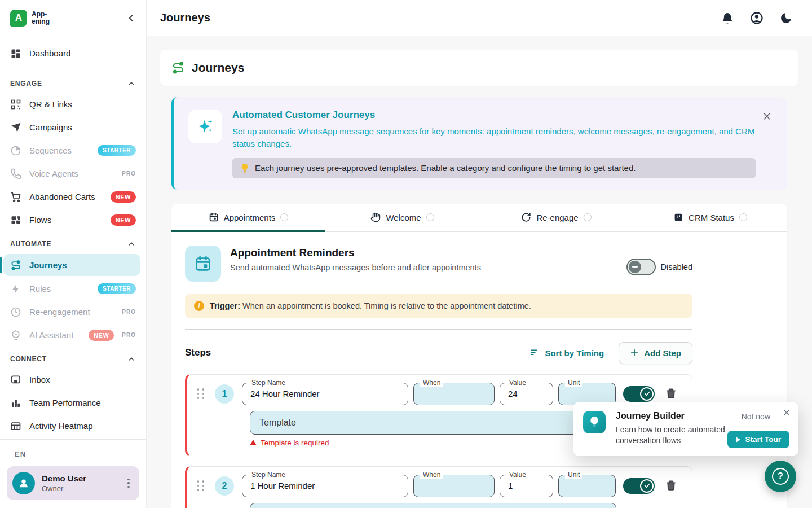 The image size is (812, 508). Describe the element at coordinates (479, 68) in the screenshot. I see `page-header: Journeys` at that location.